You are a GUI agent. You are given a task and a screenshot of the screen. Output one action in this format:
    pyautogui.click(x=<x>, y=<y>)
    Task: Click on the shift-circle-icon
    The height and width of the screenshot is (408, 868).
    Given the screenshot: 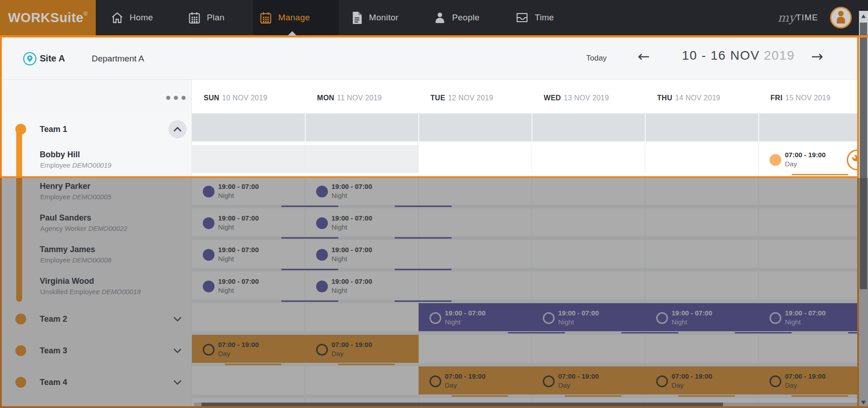 What is the action you would take?
    pyautogui.click(x=322, y=255)
    